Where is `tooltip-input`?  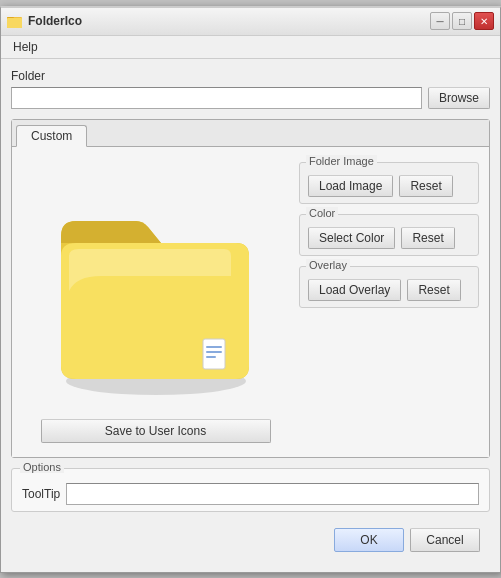 tooltip-input is located at coordinates (272, 494).